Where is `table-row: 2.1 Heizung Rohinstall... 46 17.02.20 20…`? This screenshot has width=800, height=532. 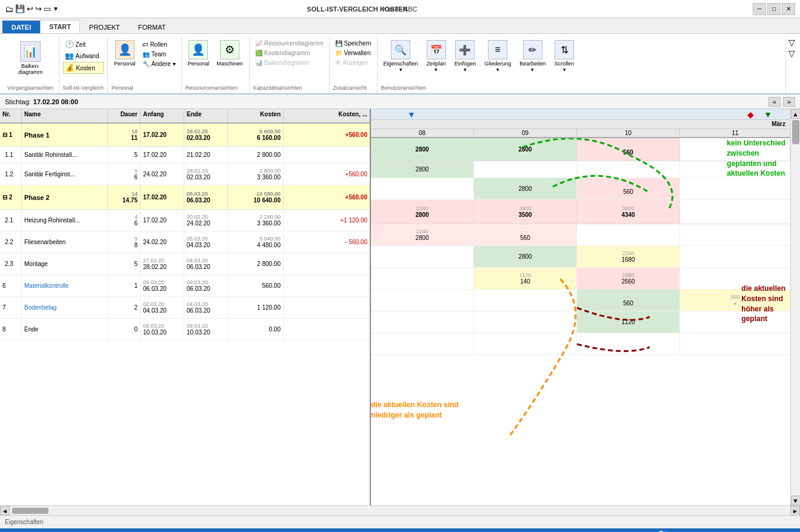
table-row: 2.1 Heizung Rohinstall... 46 17.02.20 20… is located at coordinates (185, 221).